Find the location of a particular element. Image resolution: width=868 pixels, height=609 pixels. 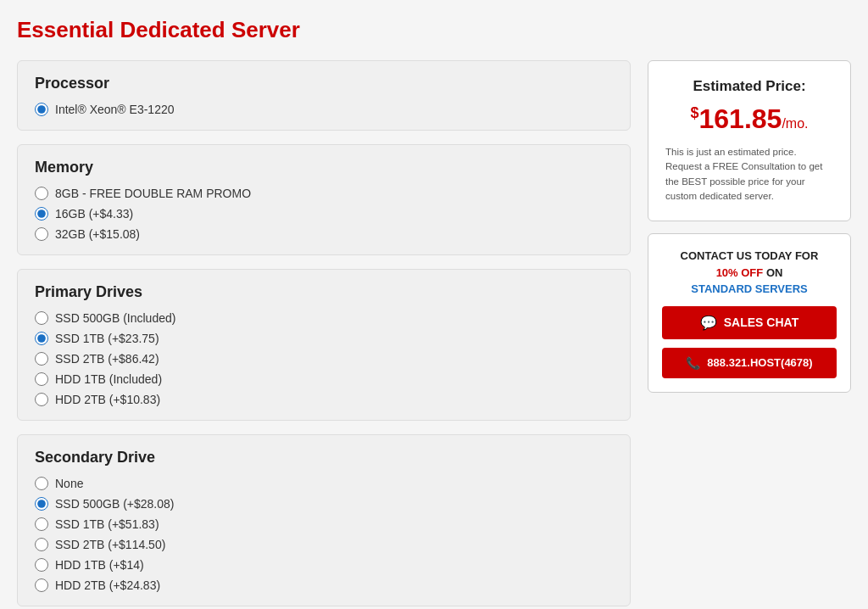

list-item: SSD 500GB (Included) is located at coordinates (324, 318).